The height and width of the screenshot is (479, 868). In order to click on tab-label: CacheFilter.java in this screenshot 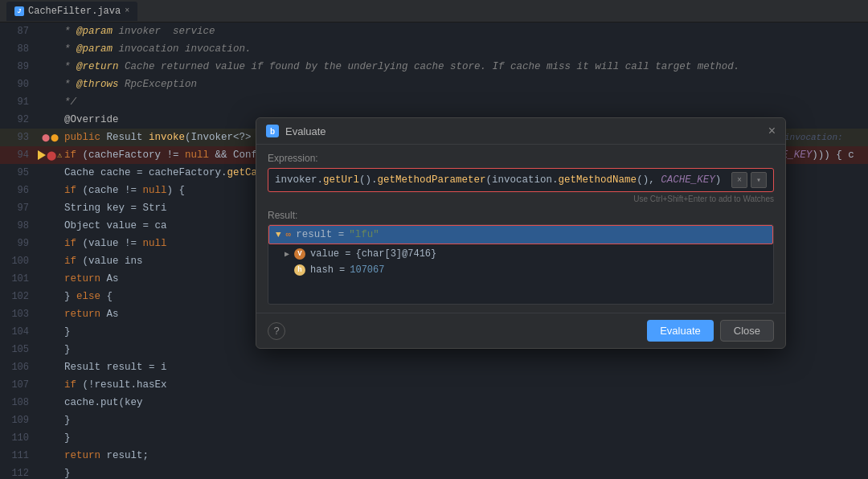, I will do `click(74, 11)`.